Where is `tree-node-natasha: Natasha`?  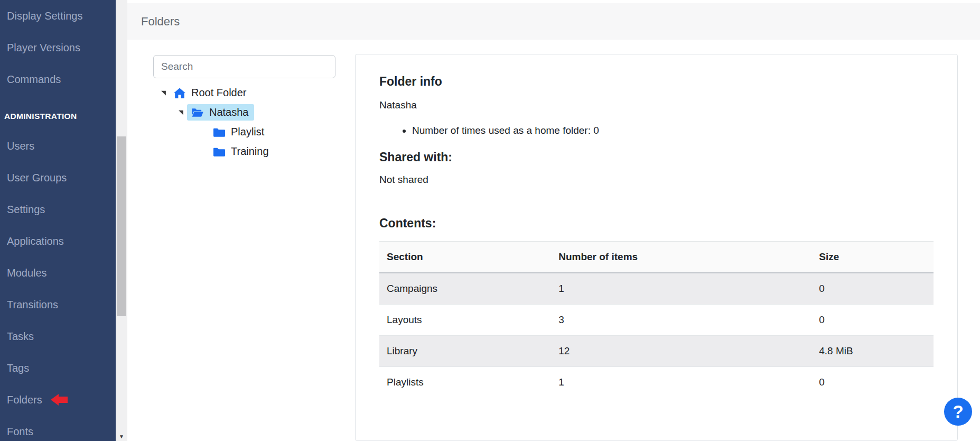 tree-node-natasha: Natasha is located at coordinates (245, 112).